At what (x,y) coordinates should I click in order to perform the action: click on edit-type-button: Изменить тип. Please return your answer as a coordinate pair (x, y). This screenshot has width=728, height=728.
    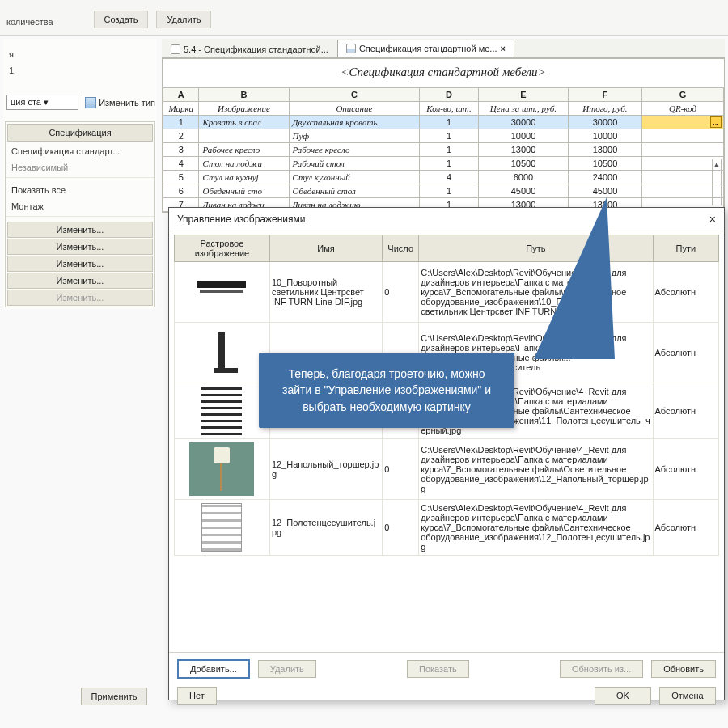
    Looking at the image, I should click on (120, 103).